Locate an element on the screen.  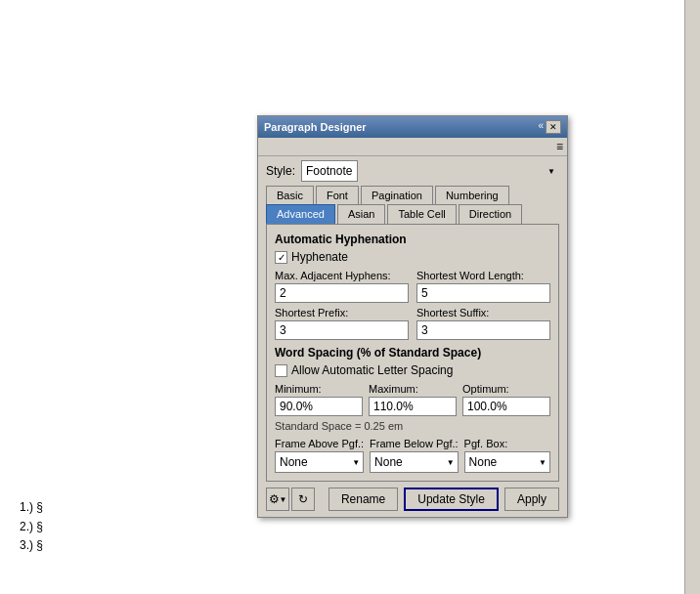
list-item-2: 2.) § is located at coordinates (31, 528).